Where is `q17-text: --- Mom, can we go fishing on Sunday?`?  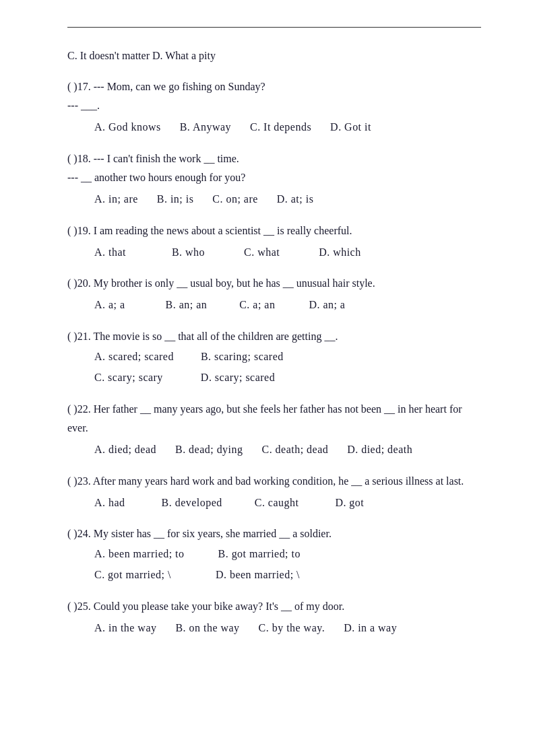 q17-text: --- Mom, can we go fishing on Sunday? is located at coordinates (179, 86).